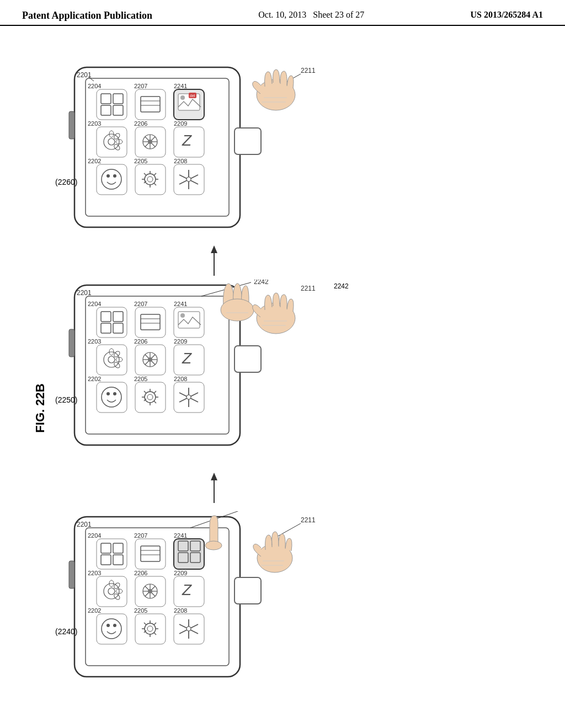  What do you see at coordinates (196, 605) in the screenshot?
I see `phone-svg-bot: Z 2201 2` at bounding box center [196, 605].